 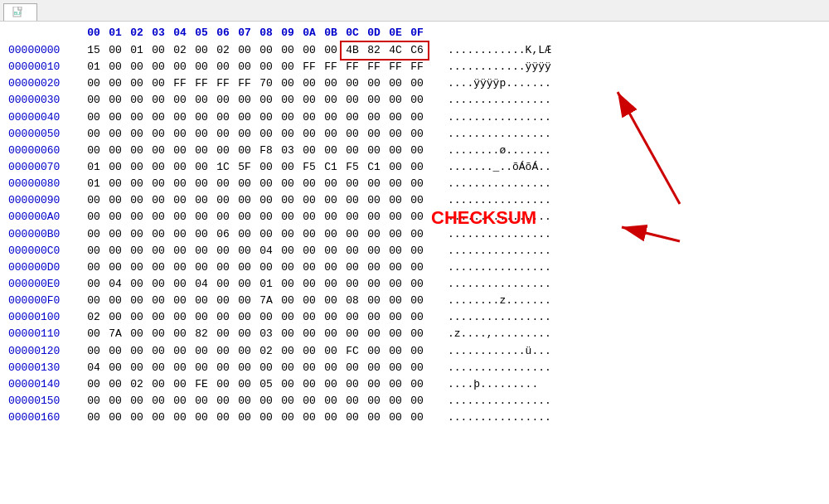 What do you see at coordinates (20, 12) in the screenshot?
I see `file-tab: BLF` at bounding box center [20, 12].